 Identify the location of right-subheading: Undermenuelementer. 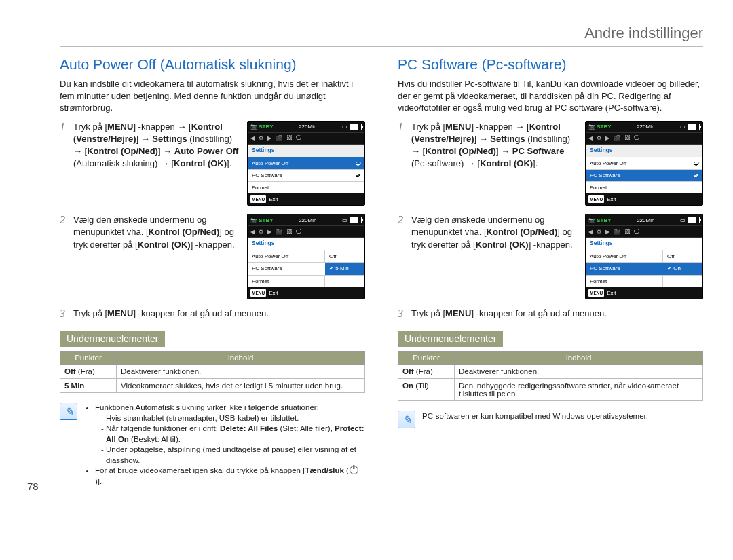
(451, 339).